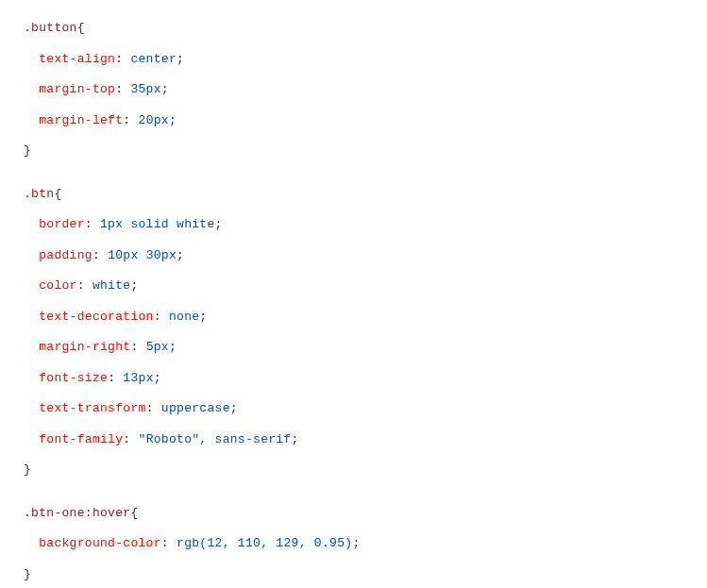  What do you see at coordinates (154, 121) in the screenshot?
I see `css-value: 20px` at bounding box center [154, 121].